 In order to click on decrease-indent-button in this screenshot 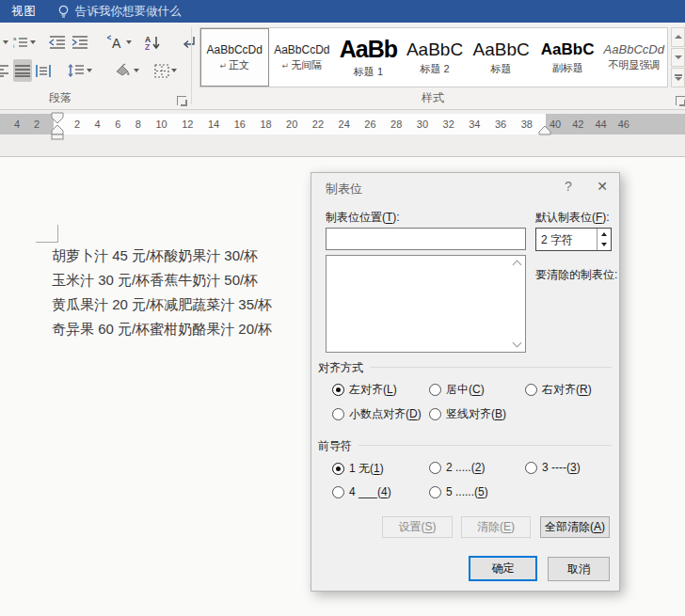, I will do `click(57, 42)`.